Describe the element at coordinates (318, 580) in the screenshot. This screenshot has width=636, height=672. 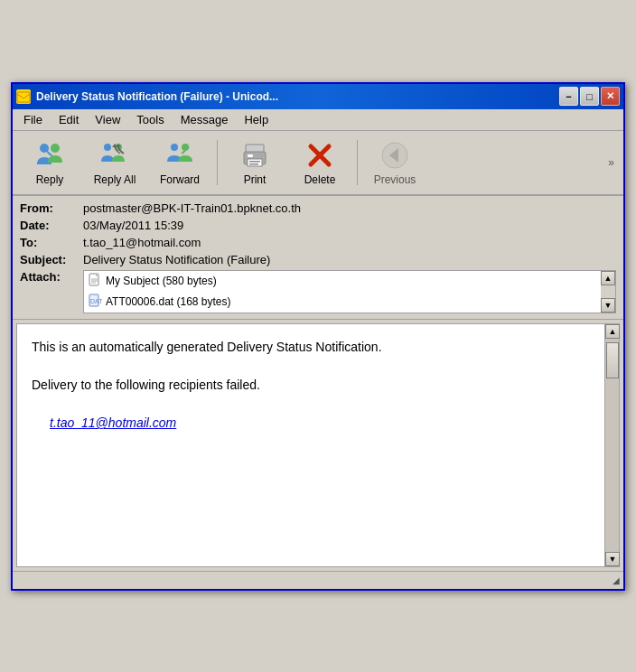
I see `statusbar: ◢` at that location.